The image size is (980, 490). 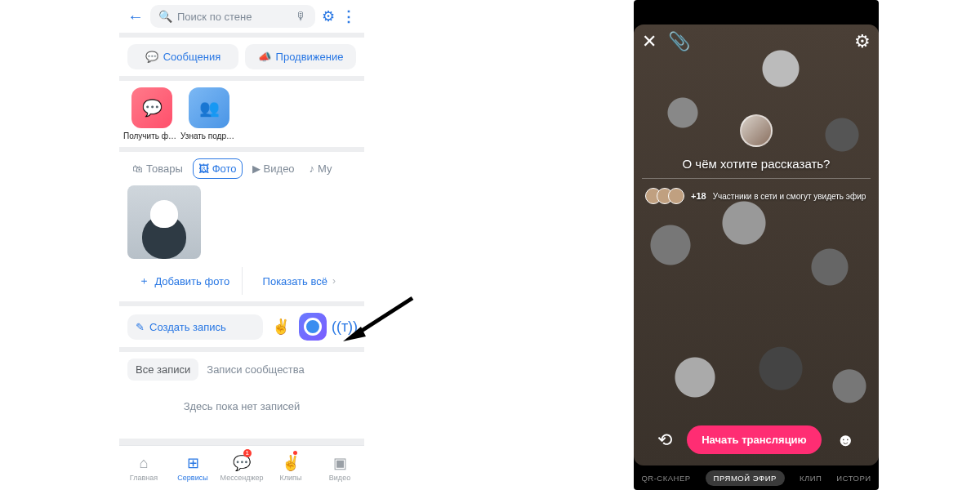 What do you see at coordinates (300, 281) in the screenshot?
I see `show-all-button: Показать всё›` at bounding box center [300, 281].